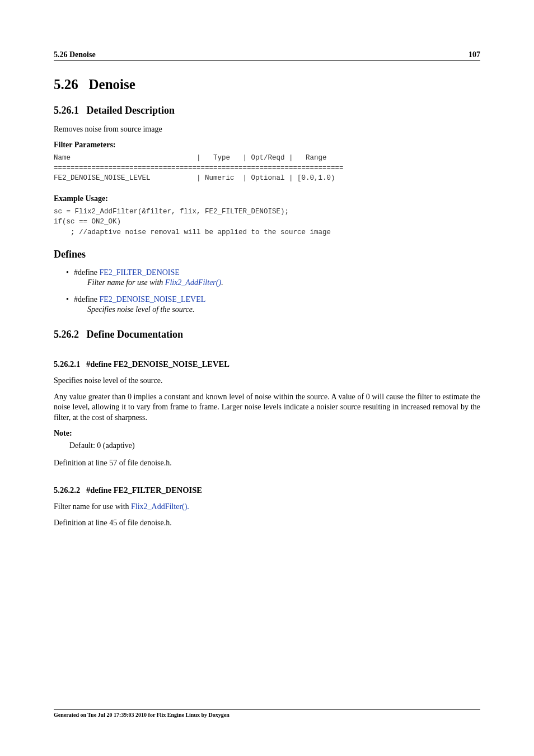  What do you see at coordinates (267, 364) in the screenshot?
I see `define-doc-sub1-heading: 5.26.2.1 #define FE2_DENOISE_NOISE_LEVEL` at bounding box center [267, 364].